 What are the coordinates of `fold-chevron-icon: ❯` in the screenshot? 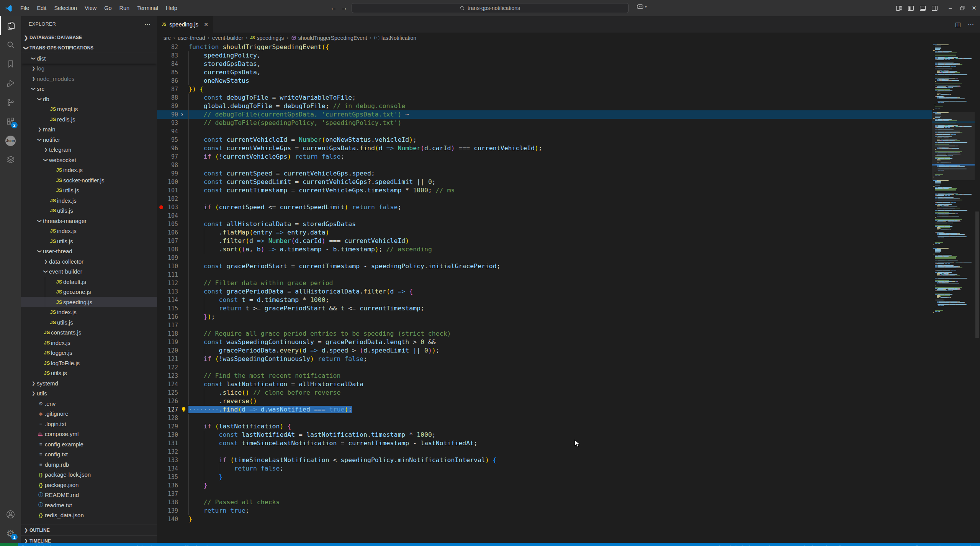 It's located at (182, 115).